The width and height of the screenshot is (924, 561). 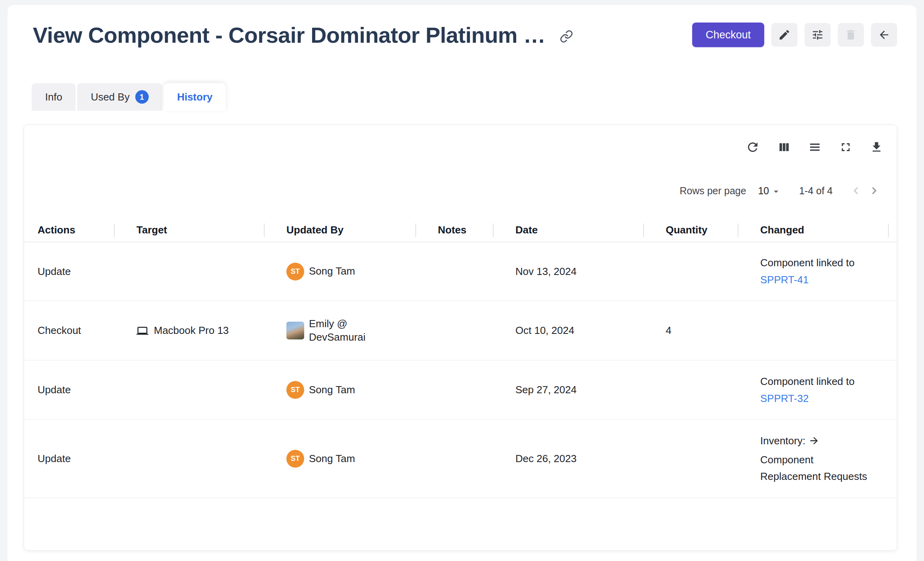 I want to click on rows-per-page-label: Rows per page, so click(x=713, y=191).